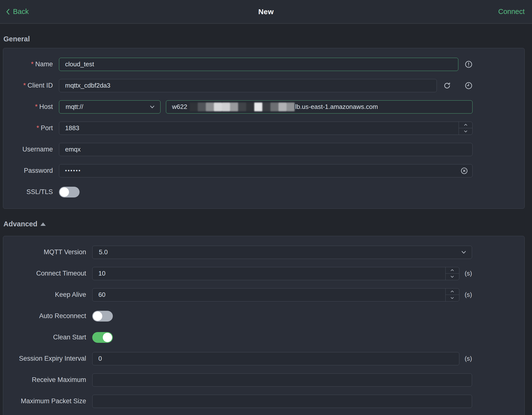 This screenshot has width=532, height=415. I want to click on field-row-port: *Port, so click(264, 128).